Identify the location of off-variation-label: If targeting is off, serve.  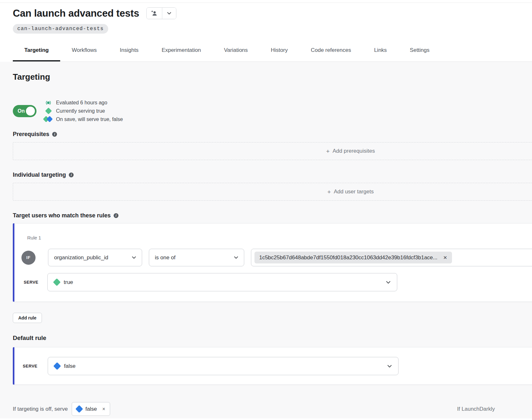
(40, 409).